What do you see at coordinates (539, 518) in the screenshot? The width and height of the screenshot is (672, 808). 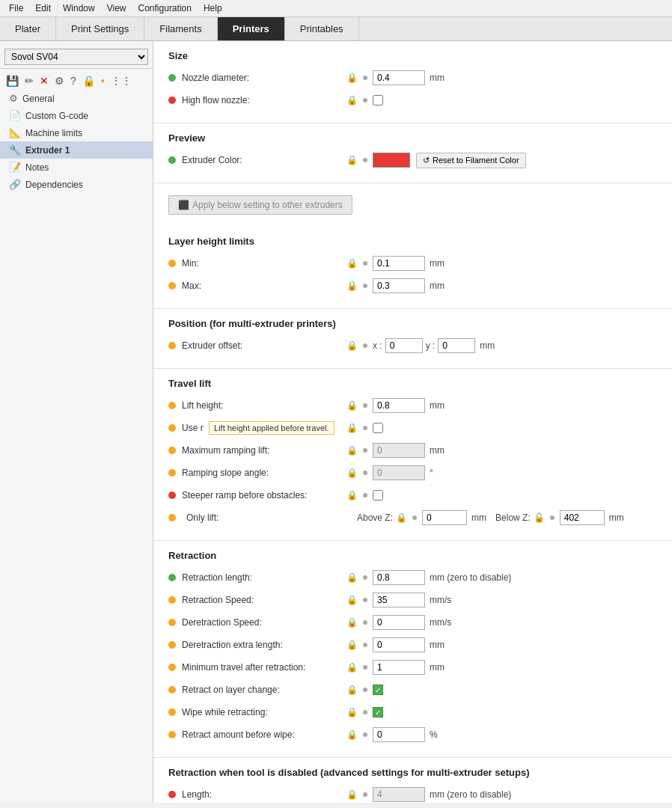 I see `below-z-lock: 🔓` at bounding box center [539, 518].